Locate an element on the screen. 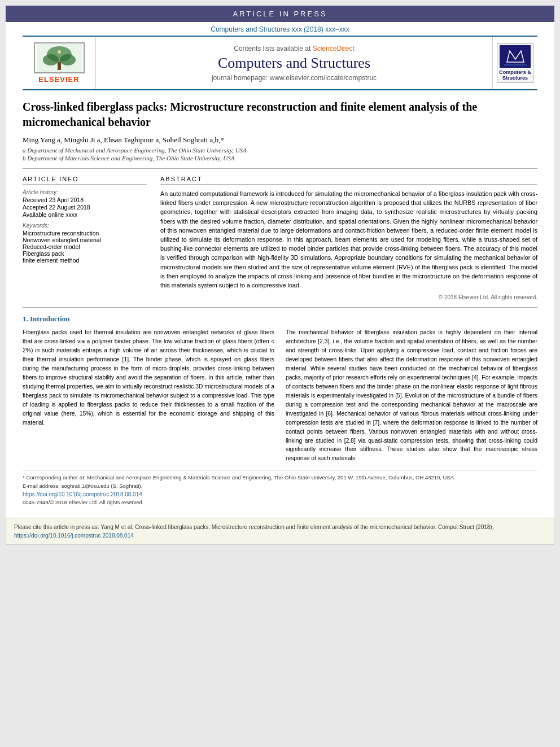 This screenshot has height=747, width=560. elsevier-logo-area: ELSEVIER is located at coordinates (59, 63).